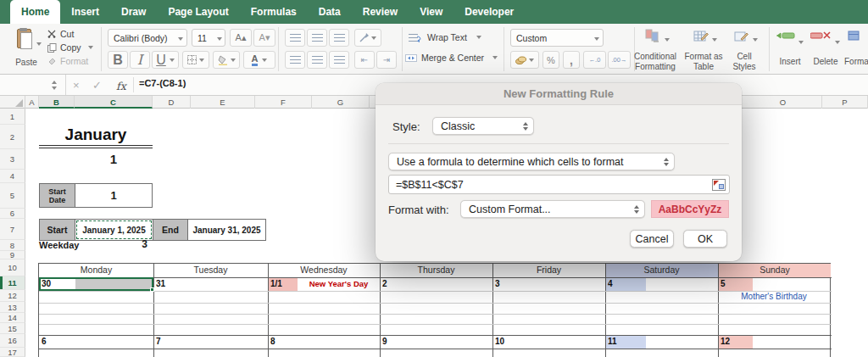 This screenshot has width=868, height=357. Describe the element at coordinates (856, 49) in the screenshot. I see `format-cells-button: Format` at that location.